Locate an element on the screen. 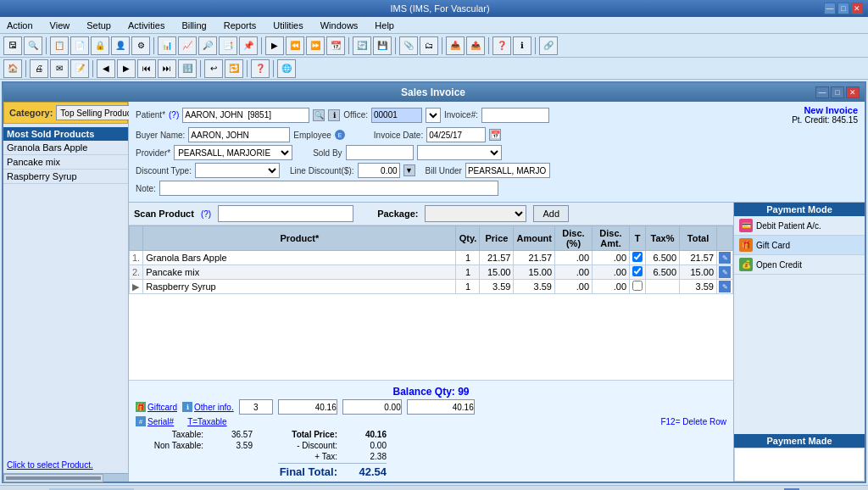 This screenshot has width=868, height=490. row-3-total: 3.59 is located at coordinates (698, 287).